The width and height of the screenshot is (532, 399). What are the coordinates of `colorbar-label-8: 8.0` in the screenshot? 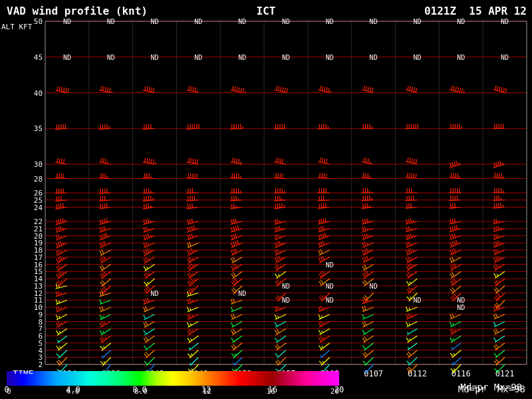 It's located at (141, 391).